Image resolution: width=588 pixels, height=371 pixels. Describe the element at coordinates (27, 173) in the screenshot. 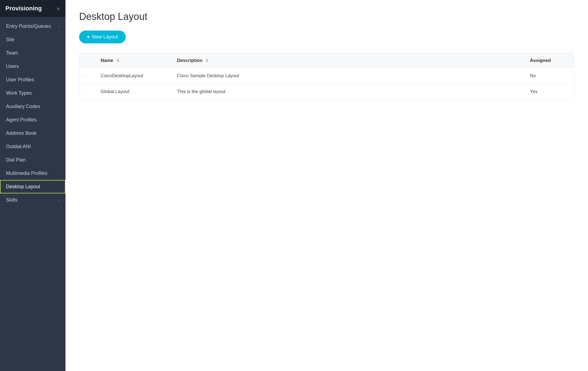

I see `sidebar-item-label: Multimedia Profiles` at that location.